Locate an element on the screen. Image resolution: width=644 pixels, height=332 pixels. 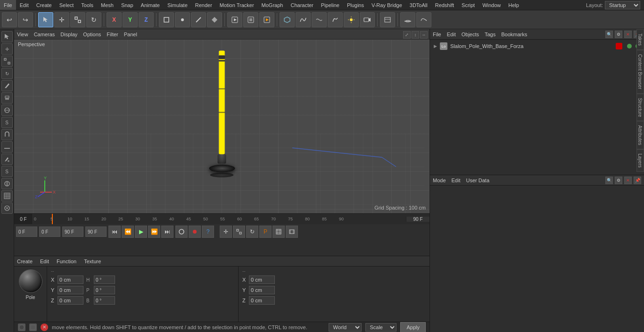
tab-structure: Structure is located at coordinates (640, 107).